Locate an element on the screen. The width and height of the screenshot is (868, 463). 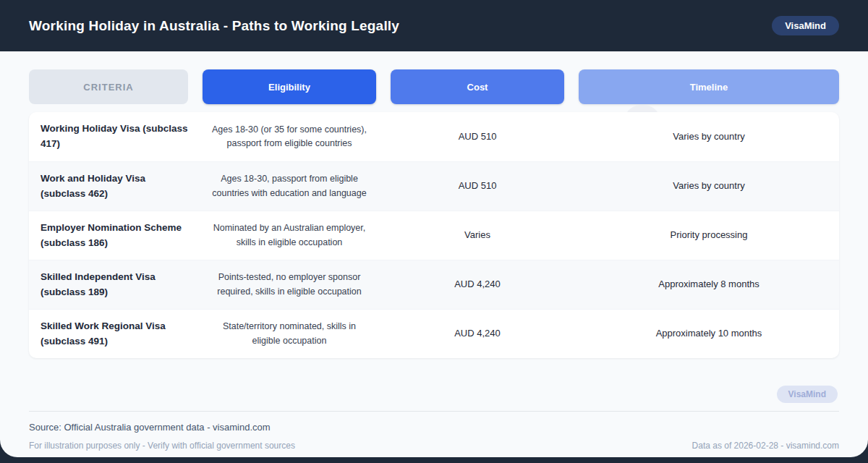
row-cost: Varies is located at coordinates (477, 235).